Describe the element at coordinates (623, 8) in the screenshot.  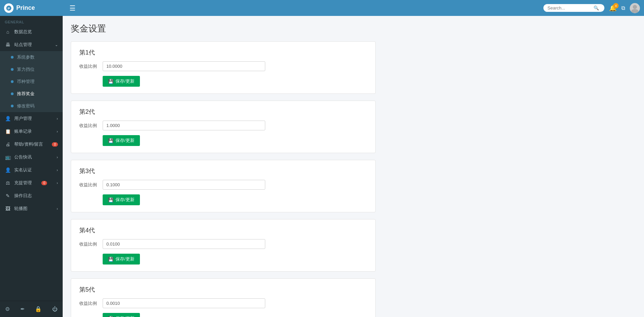
I see `expand-button: ⧉` at that location.